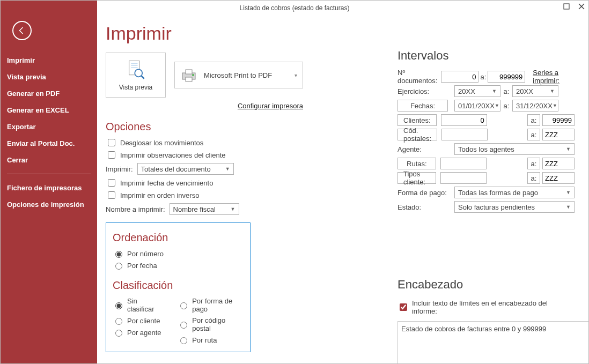 Image resolution: width=589 pixels, height=364 pixels. Describe the element at coordinates (426, 91) in the screenshot. I see `ejer-label: Ejercicios:` at that location.